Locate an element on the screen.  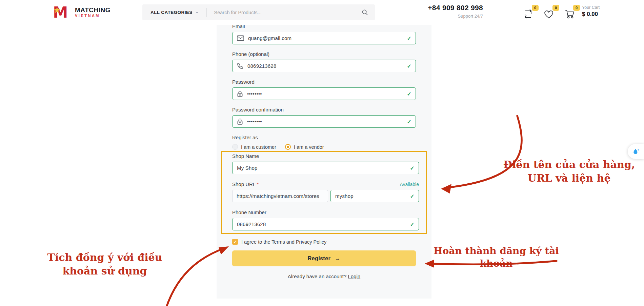
vendor-fields-highlight-box: Shop Name ✓ Shop URL* Available https://… is located at coordinates (324, 192).